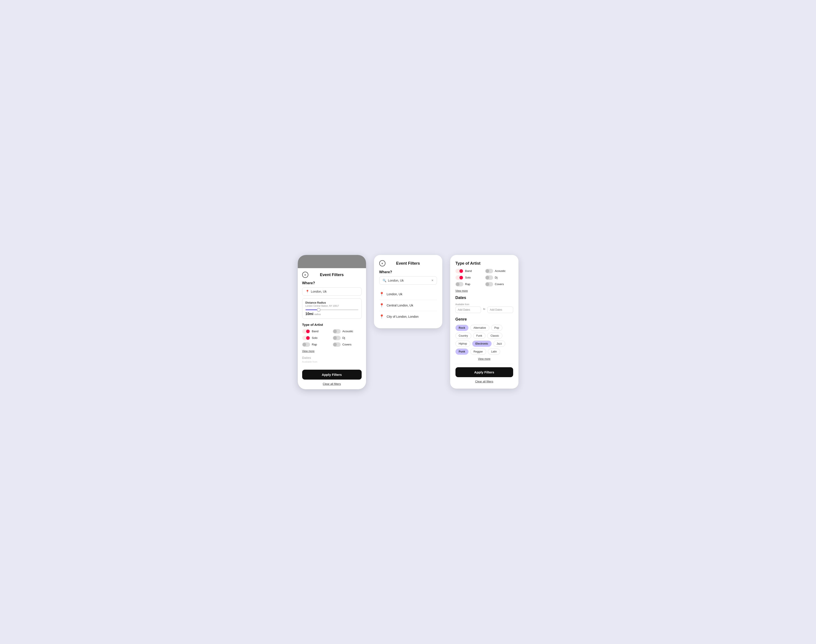 Image resolution: width=816 pixels, height=644 pixels. I want to click on screen2-header: × Event Filters, so click(408, 264).